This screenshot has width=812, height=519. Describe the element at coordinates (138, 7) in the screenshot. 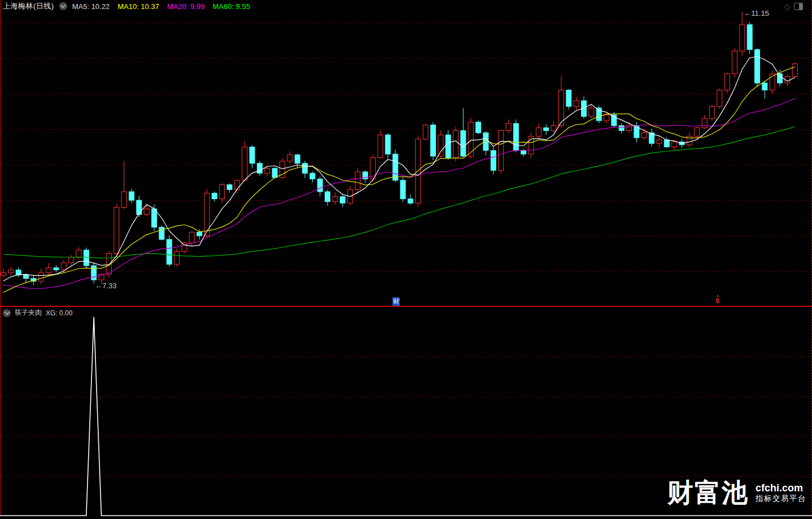

I see `ma-label: MA10: 10.37` at that location.